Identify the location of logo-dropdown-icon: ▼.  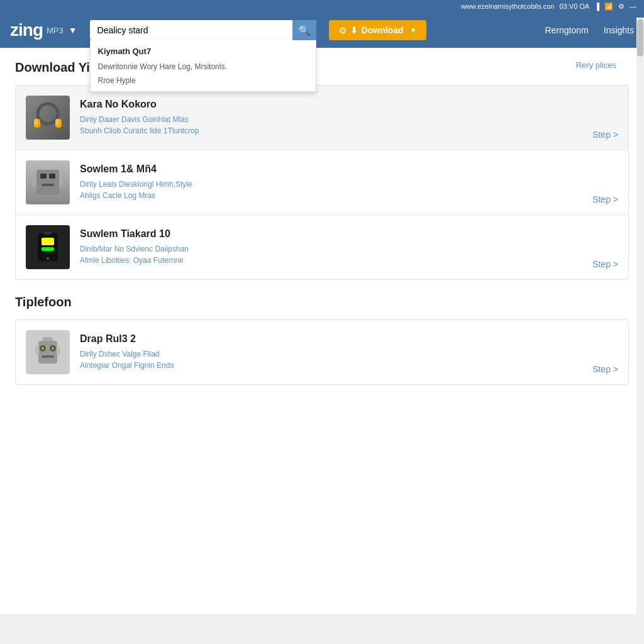
(73, 30).